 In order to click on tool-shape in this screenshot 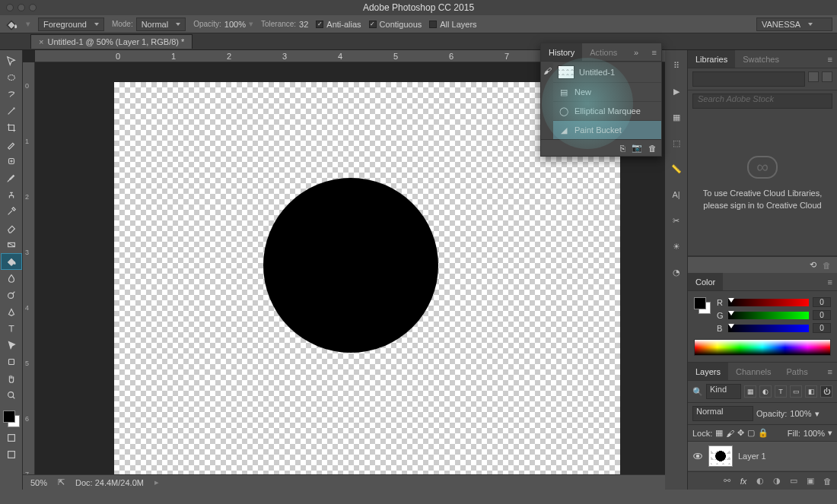, I will do `click(11, 362)`.